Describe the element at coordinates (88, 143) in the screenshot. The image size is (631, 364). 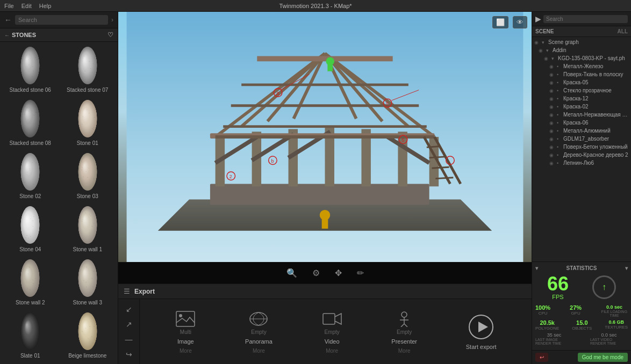
I see `material-label: Stone 01` at that location.